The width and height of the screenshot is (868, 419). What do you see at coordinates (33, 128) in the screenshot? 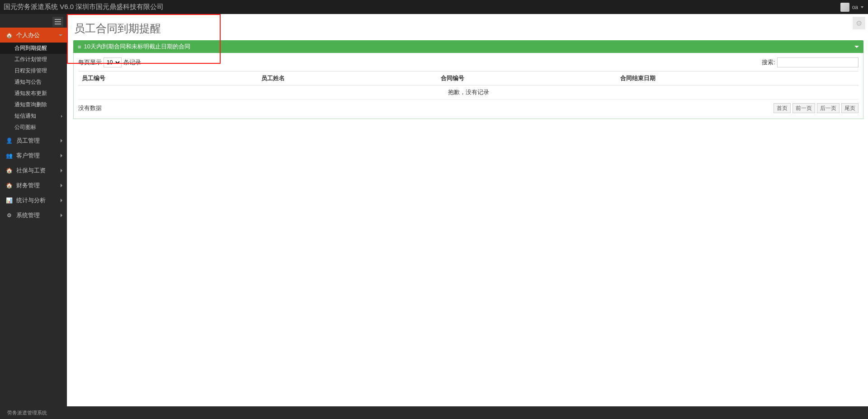
I see `sidebar-sub-company-logo: 公司图标` at bounding box center [33, 128].